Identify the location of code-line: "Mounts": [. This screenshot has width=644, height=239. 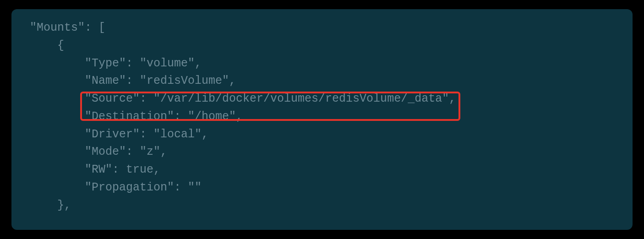
(322, 28).